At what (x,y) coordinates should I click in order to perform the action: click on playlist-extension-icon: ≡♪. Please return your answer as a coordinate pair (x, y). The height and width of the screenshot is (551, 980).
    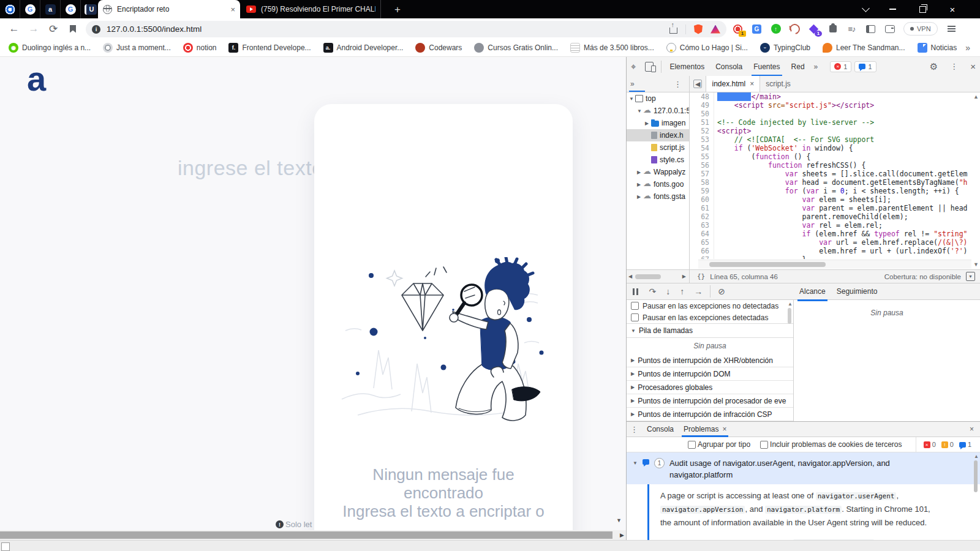
    Looking at the image, I should click on (851, 29).